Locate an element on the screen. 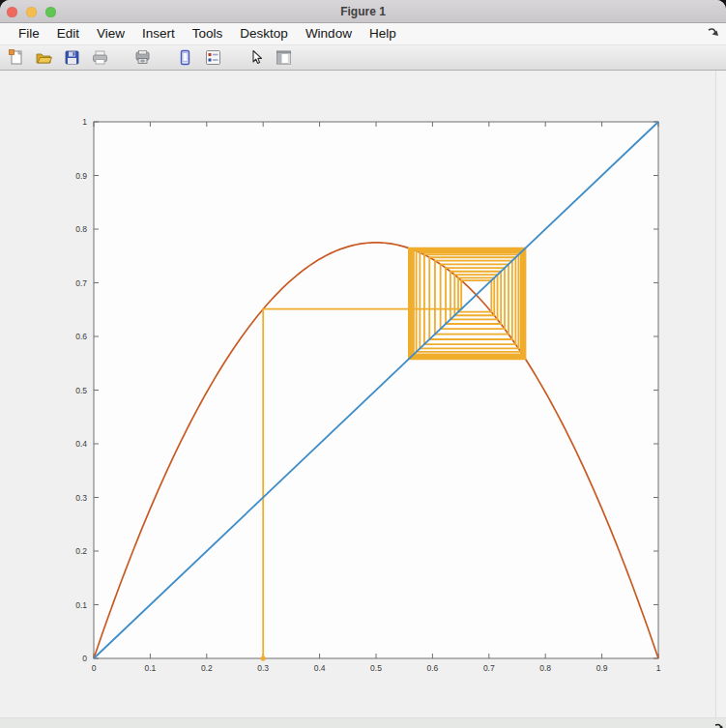 This screenshot has height=728, width=726. cobweb-start-marker is located at coordinates (263, 657).